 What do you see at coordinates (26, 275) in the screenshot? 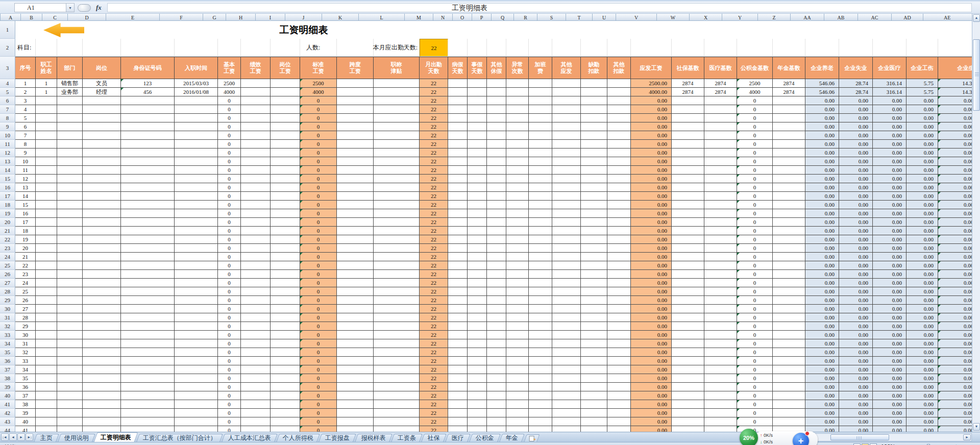
I see `cell-A26: 23` at bounding box center [26, 275].